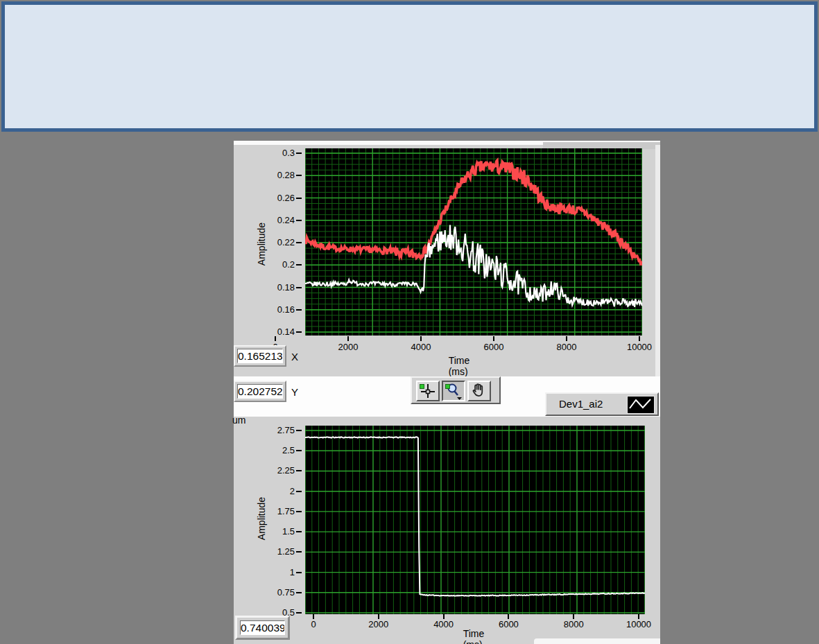  I want to click on hand-icon, so click(479, 391).